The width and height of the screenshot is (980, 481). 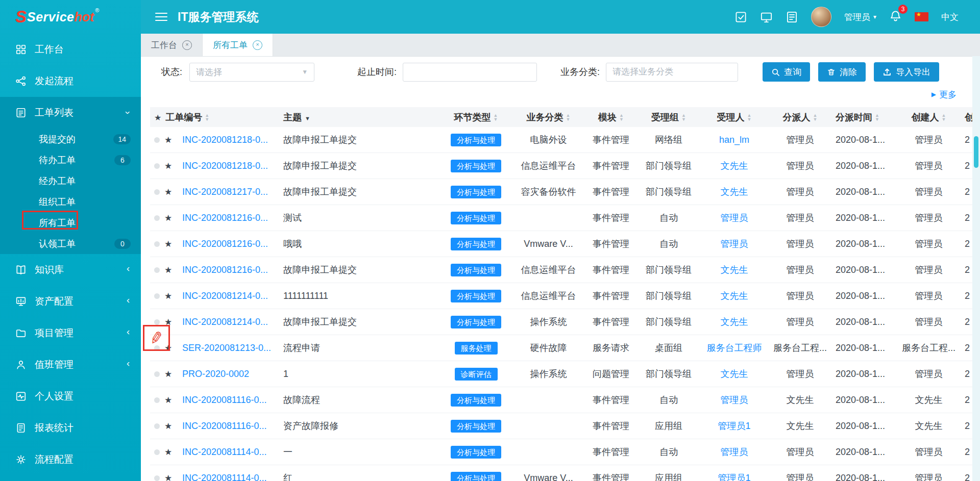 What do you see at coordinates (359, 117) in the screenshot?
I see `column-header: 主题▼` at bounding box center [359, 117].